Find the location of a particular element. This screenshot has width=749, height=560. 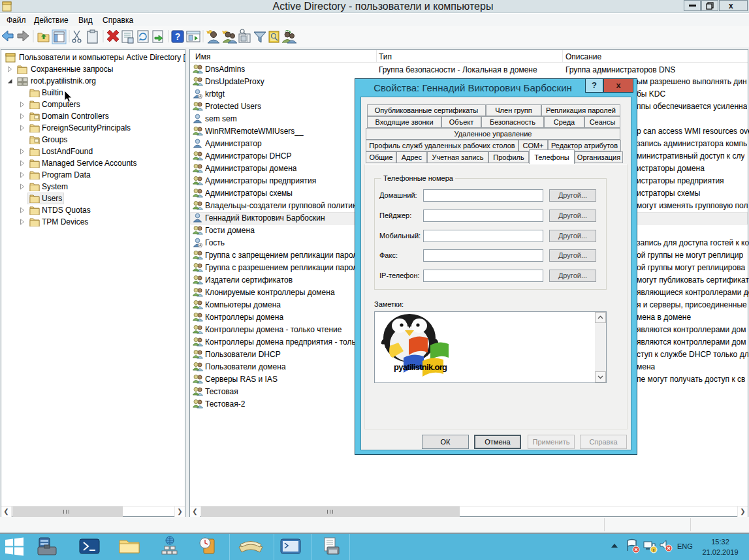

svg-text: pyatilistnik.org is located at coordinates (421, 367).